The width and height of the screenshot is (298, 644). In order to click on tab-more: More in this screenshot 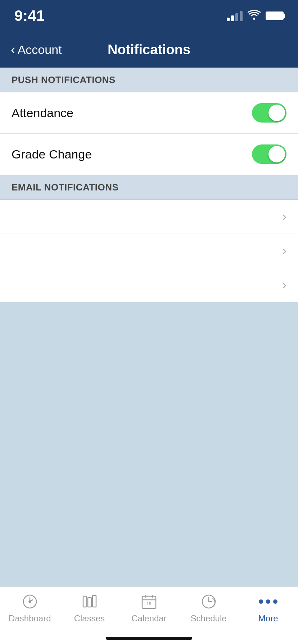, I will do `click(268, 608)`.